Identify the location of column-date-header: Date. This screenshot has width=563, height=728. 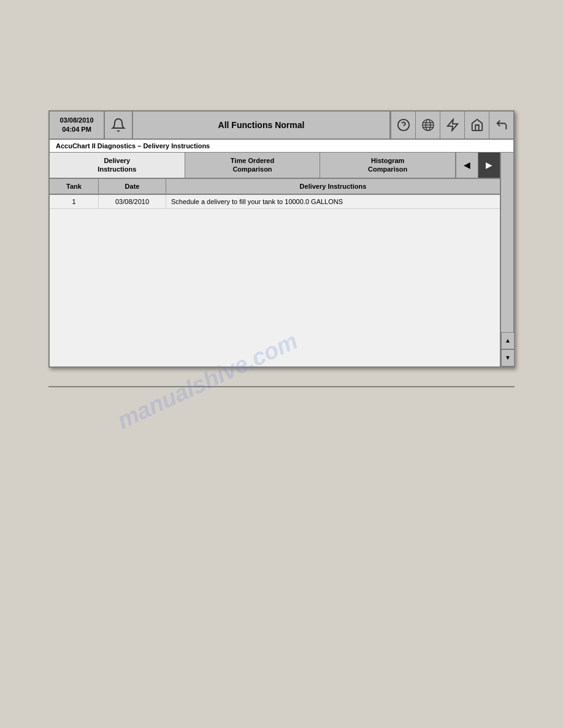
(132, 186).